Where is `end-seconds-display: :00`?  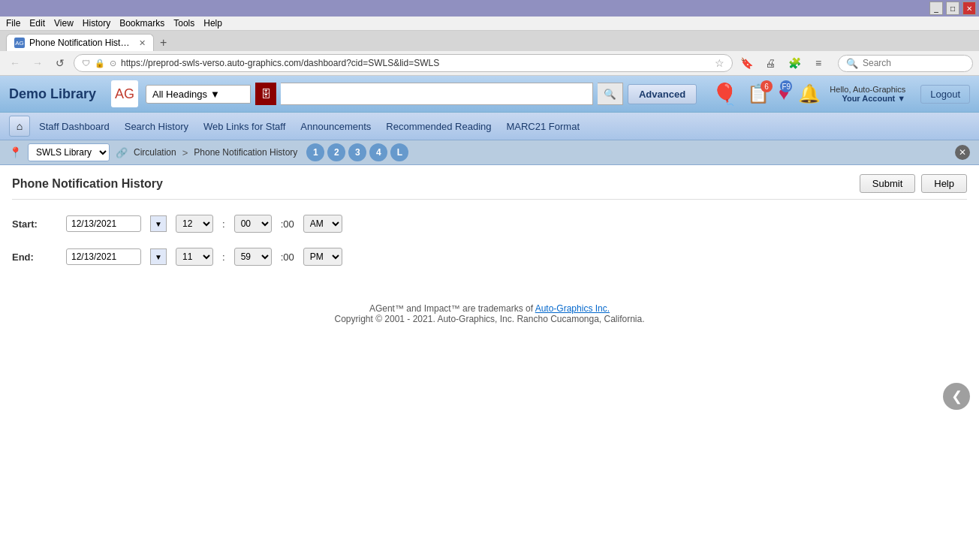 end-seconds-display: :00 is located at coordinates (288, 257).